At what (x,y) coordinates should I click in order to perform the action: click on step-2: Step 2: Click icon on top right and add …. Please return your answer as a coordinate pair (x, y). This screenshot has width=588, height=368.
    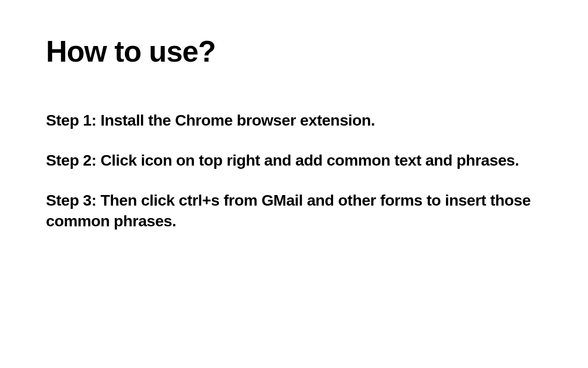
    Looking at the image, I should click on (289, 160).